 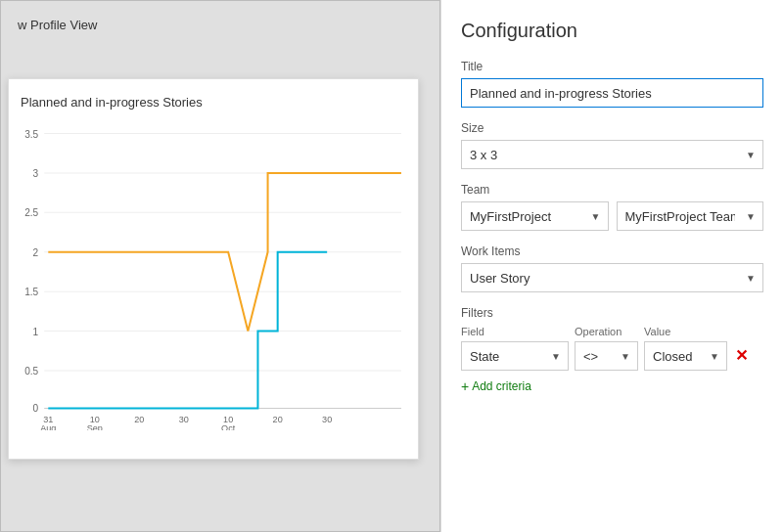 What do you see at coordinates (36, 252) in the screenshot?
I see `svg-text: 2` at bounding box center [36, 252].